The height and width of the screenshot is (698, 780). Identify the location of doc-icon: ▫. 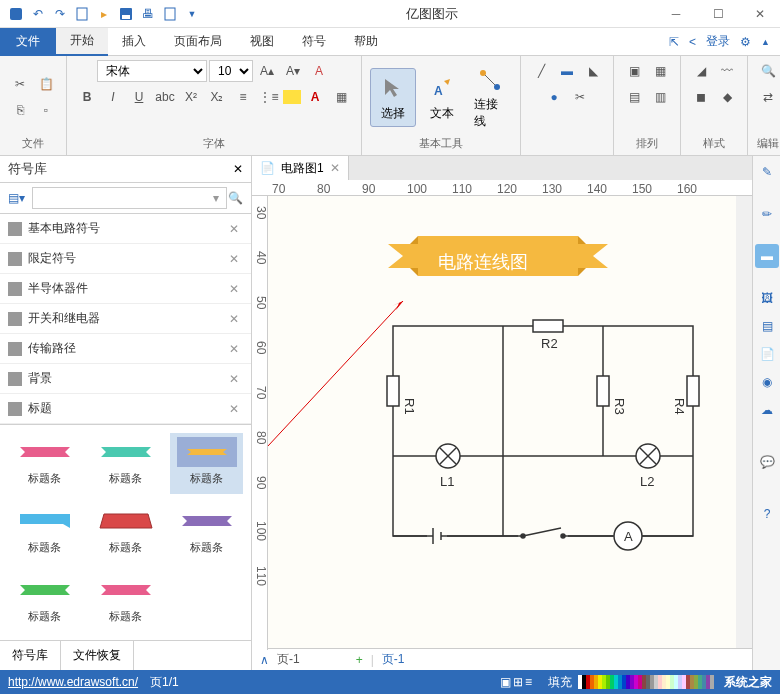
(46, 110).